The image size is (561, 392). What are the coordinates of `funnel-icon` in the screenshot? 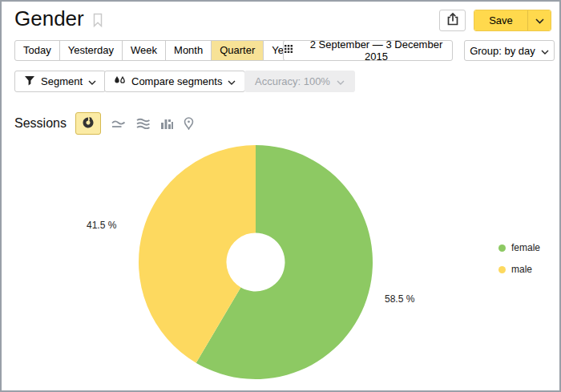 It's located at (30, 82).